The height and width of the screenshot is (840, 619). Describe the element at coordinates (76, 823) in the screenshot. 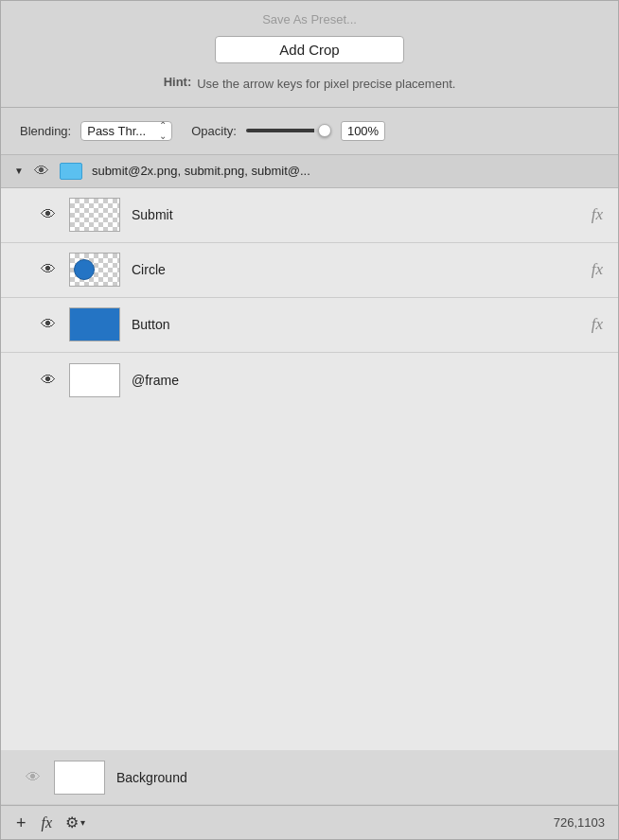

I see `toolbar-gear-button: ⚙ ▾` at that location.